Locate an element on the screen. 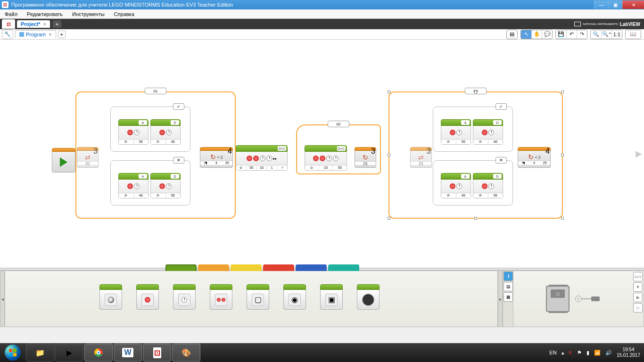 Image resolution: width=644 pixels, height=362 pixels. download-run-button: ▶ is located at coordinates (638, 297).